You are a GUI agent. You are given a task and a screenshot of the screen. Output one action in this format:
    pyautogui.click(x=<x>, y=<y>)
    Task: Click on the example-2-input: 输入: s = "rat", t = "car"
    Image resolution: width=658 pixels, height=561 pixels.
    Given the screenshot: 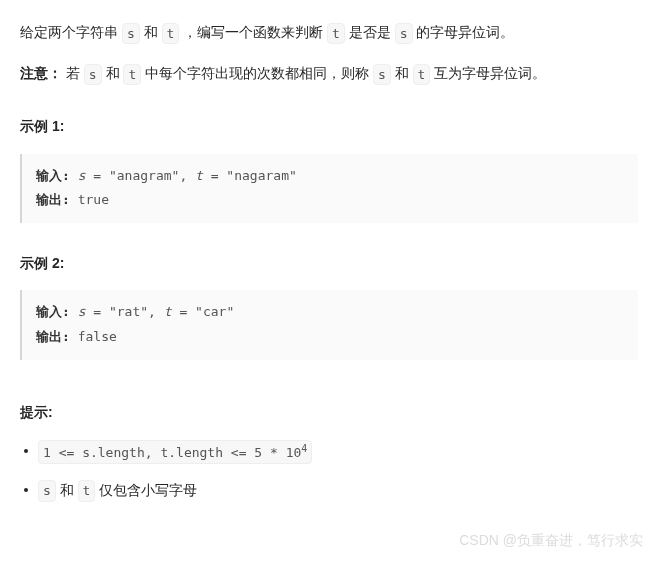 What is the action you would take?
    pyautogui.click(x=330, y=312)
    